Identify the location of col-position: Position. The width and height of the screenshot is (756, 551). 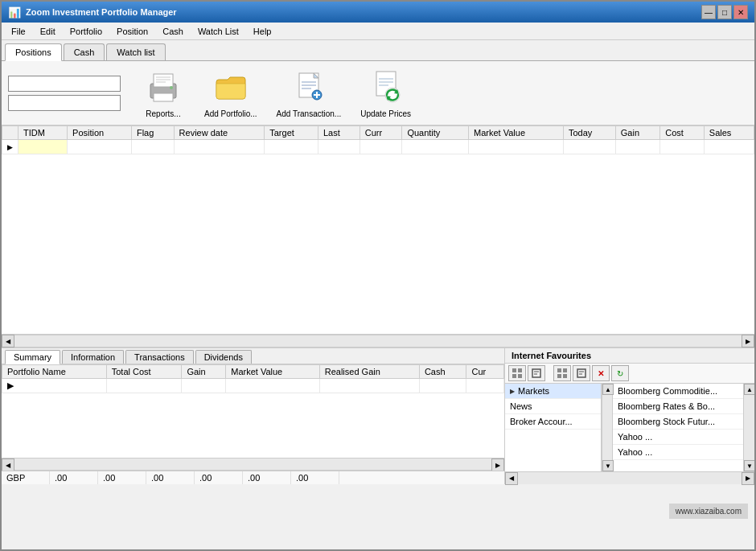
(100, 134).